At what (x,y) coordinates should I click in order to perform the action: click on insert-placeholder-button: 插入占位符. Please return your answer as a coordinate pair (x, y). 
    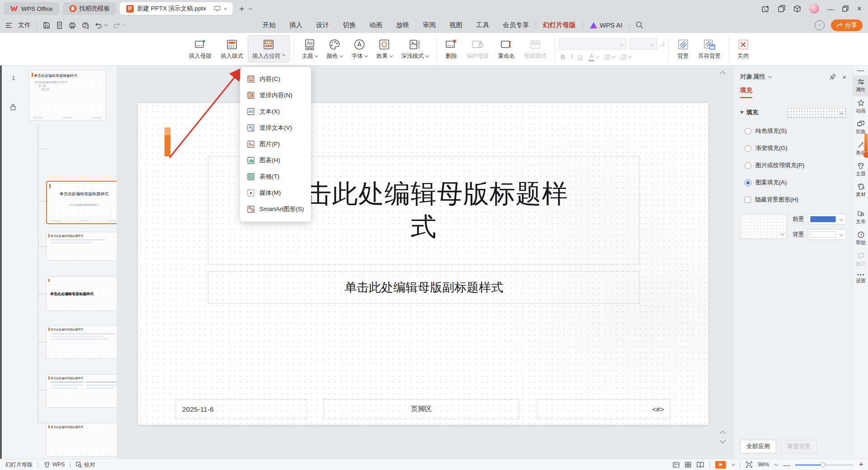
    Looking at the image, I should click on (269, 49).